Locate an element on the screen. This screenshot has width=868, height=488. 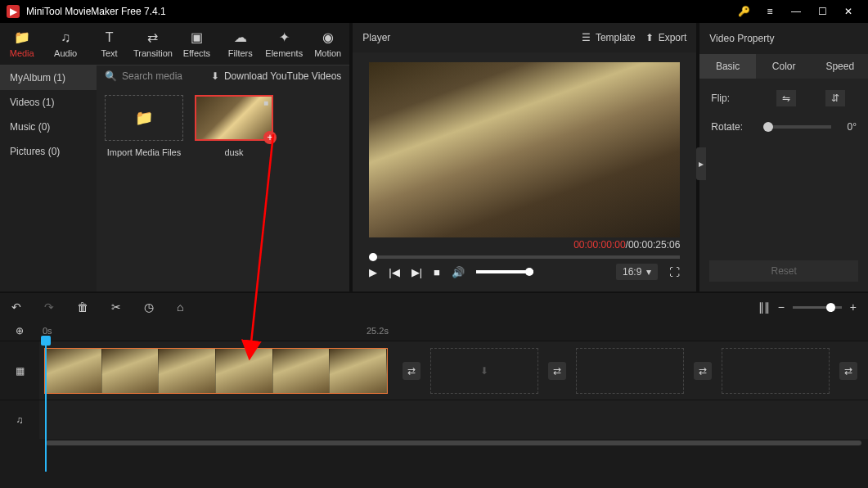
redo-button: ↷ is located at coordinates (49, 307).